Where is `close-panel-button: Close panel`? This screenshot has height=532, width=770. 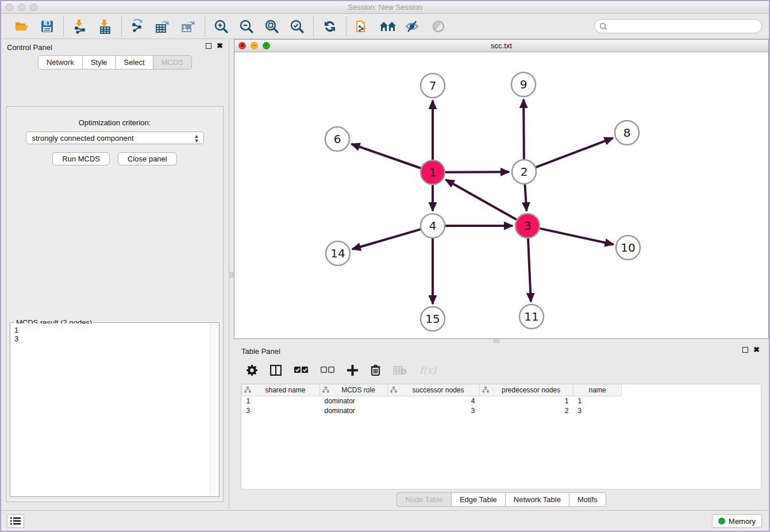 close-panel-button: Close panel is located at coordinates (147, 159).